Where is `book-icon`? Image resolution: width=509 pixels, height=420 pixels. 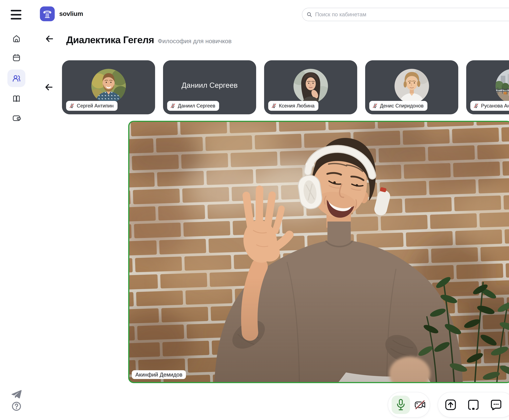 book-icon is located at coordinates (16, 99).